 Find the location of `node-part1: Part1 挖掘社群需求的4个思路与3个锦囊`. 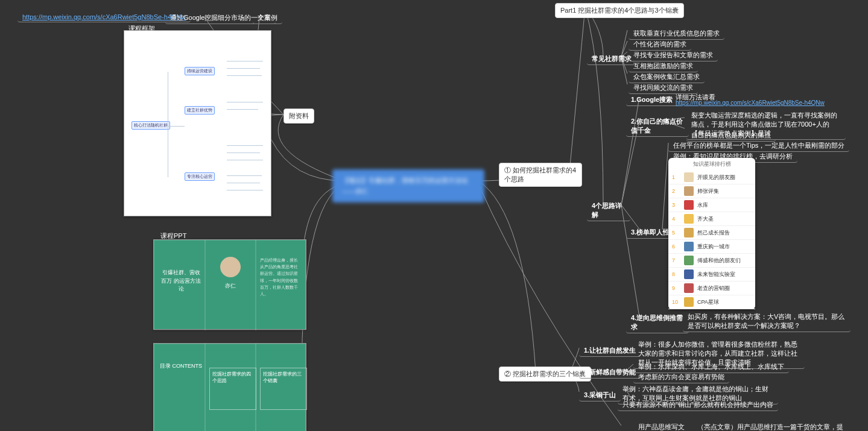

node-part1: Part1 挖掘社群需求的4个思路与3个锦囊 is located at coordinates (619, 11).